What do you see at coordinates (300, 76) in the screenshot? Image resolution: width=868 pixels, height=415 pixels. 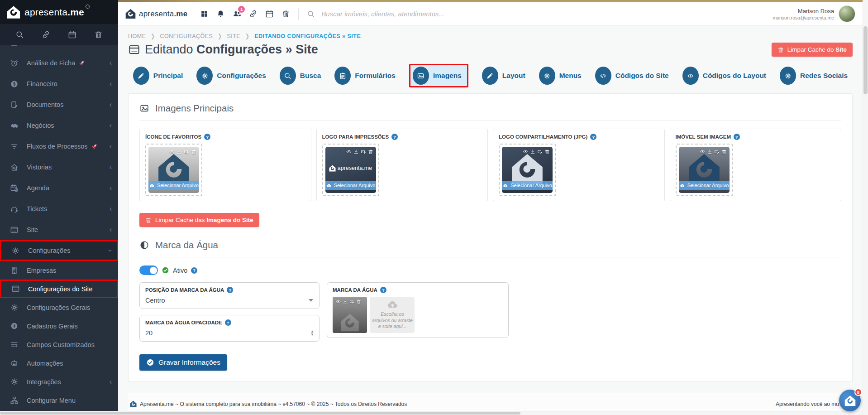 I see `tab-busca: Busca` at bounding box center [300, 76].